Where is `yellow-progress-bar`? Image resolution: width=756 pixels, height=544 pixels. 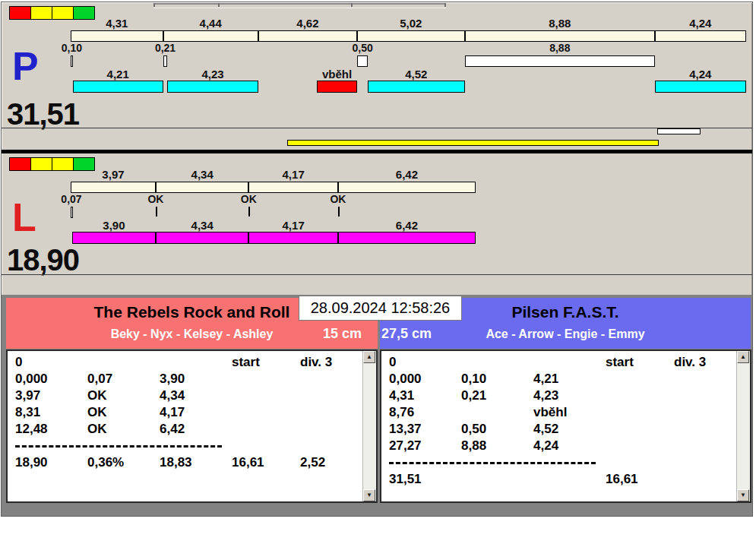 yellow-progress-bar is located at coordinates (473, 143).